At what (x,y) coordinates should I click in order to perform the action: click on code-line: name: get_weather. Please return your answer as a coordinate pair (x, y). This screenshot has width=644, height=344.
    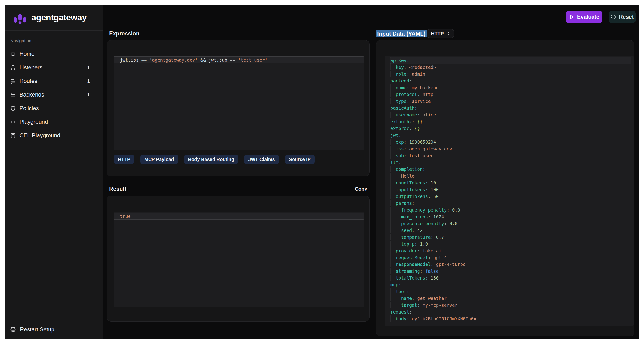
    Looking at the image, I should click on (511, 298).